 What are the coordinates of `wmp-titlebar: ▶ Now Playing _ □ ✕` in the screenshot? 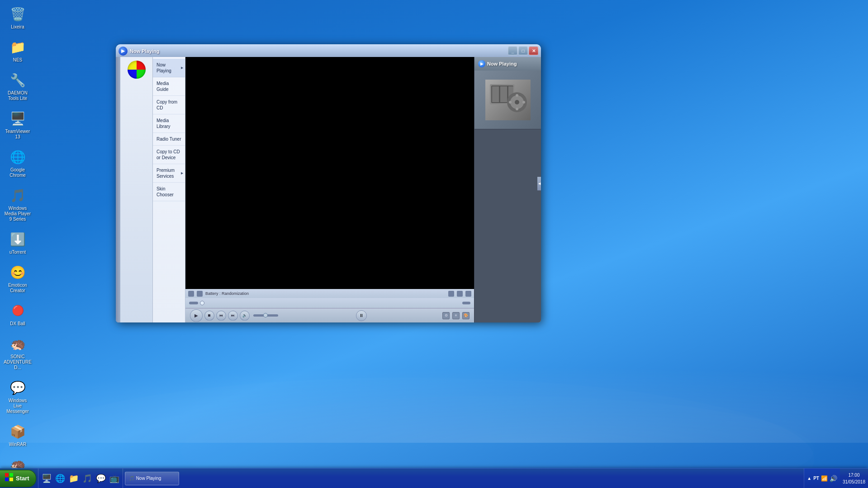 It's located at (328, 51).